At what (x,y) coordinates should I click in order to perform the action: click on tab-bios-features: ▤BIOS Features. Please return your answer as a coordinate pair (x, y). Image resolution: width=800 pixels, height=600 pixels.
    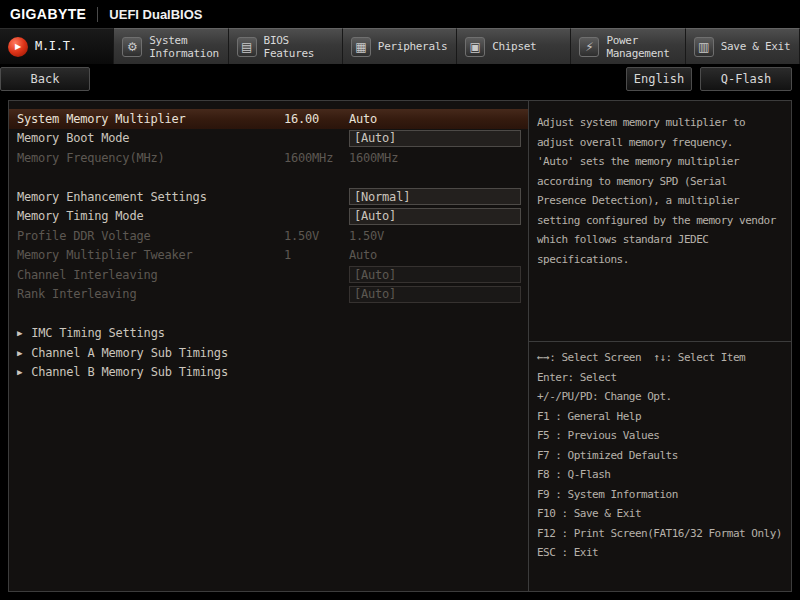
    Looking at the image, I should click on (286, 46).